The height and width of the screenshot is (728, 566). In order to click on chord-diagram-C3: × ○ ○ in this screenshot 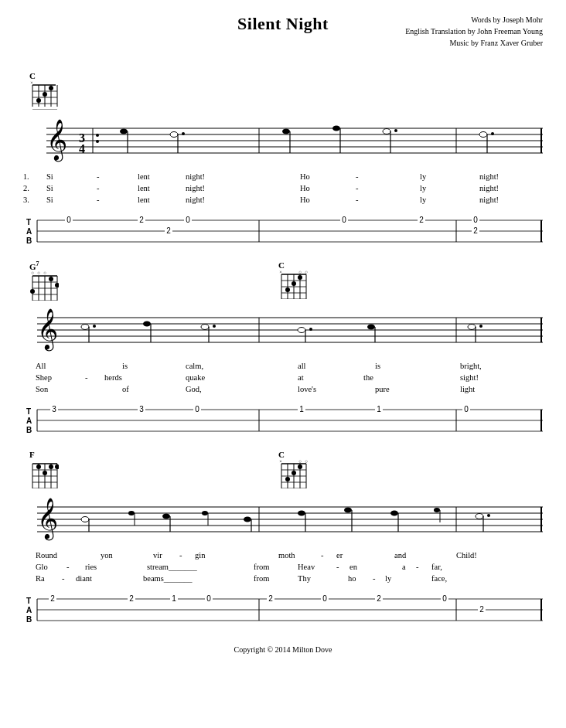, I will do `click(293, 474)`.